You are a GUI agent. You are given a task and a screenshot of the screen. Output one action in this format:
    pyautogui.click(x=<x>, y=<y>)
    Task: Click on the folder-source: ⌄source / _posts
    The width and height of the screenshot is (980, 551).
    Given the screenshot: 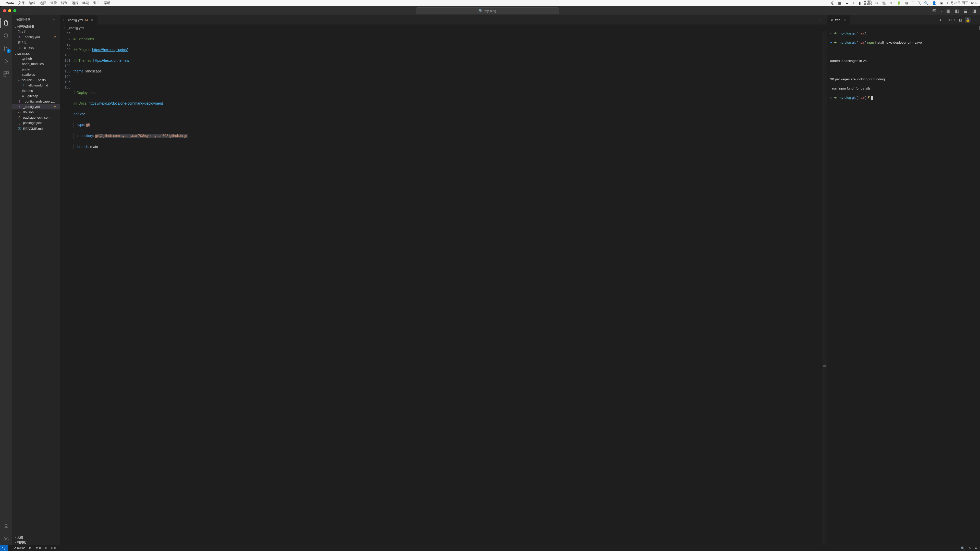 What is the action you would take?
    pyautogui.click(x=36, y=80)
    